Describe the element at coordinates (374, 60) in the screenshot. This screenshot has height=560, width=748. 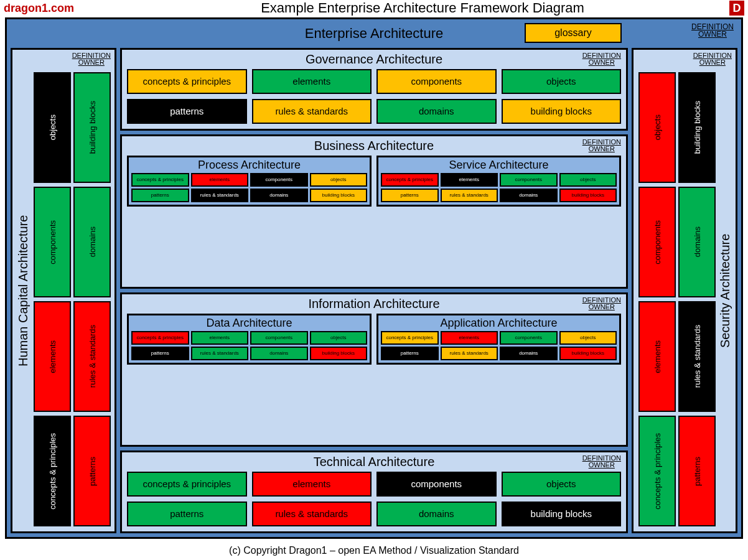
I see `governance-title: Governance Architecture` at that location.